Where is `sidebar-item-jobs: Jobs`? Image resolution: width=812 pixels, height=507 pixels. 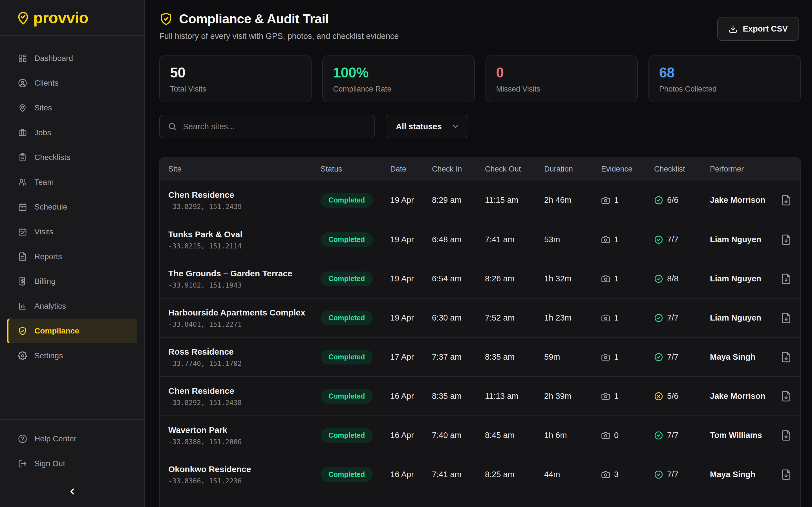 sidebar-item-jobs: Jobs is located at coordinates (72, 133).